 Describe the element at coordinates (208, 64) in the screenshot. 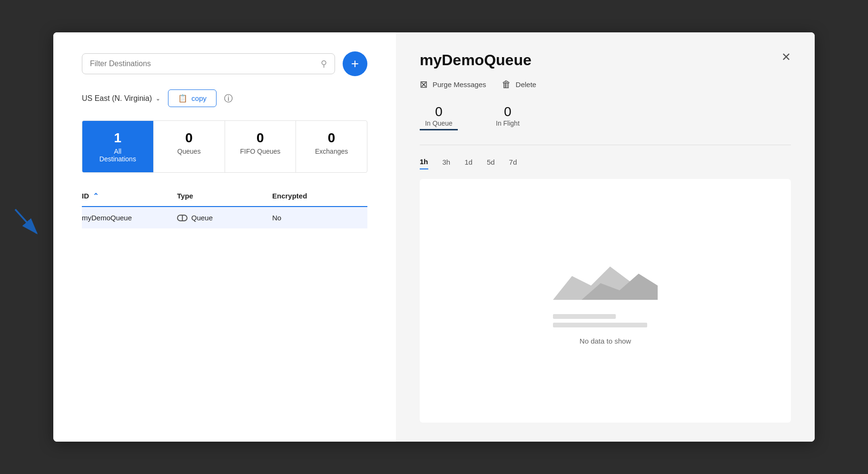

I see `search-box: ⚲` at that location.